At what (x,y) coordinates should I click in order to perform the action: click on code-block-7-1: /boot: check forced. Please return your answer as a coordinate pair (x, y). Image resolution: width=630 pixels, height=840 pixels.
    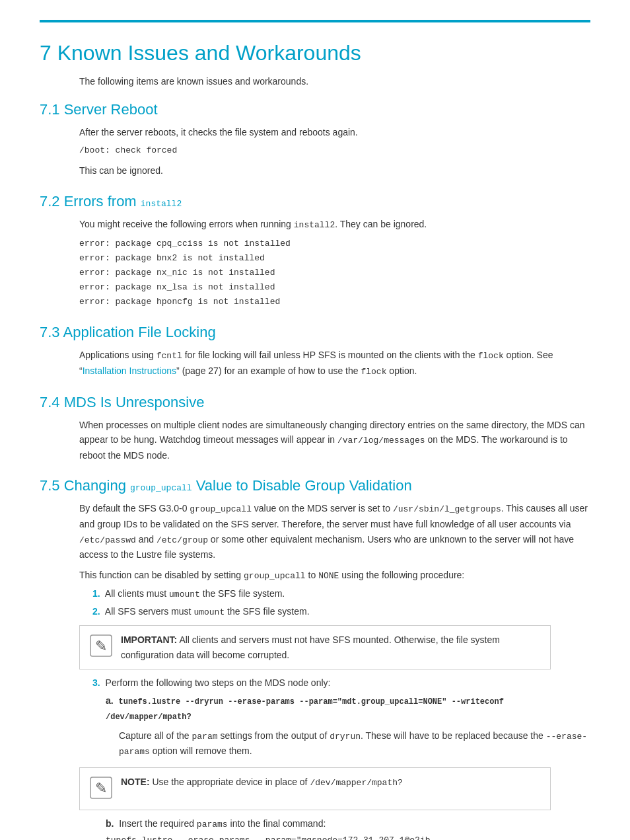
    Looking at the image, I should click on (335, 151).